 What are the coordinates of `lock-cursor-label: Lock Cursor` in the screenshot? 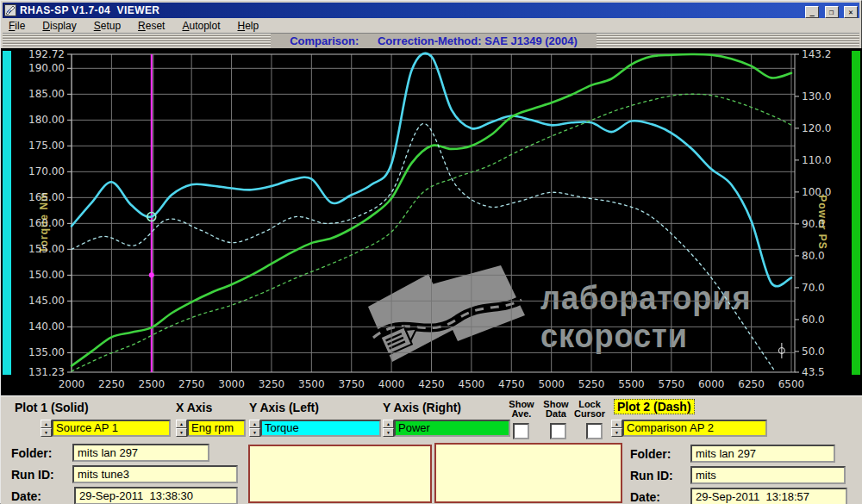 It's located at (590, 409).